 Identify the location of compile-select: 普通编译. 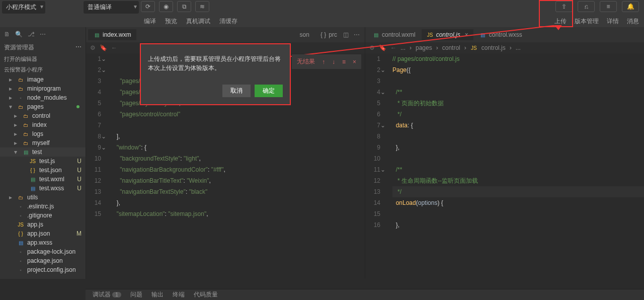
(111, 7).